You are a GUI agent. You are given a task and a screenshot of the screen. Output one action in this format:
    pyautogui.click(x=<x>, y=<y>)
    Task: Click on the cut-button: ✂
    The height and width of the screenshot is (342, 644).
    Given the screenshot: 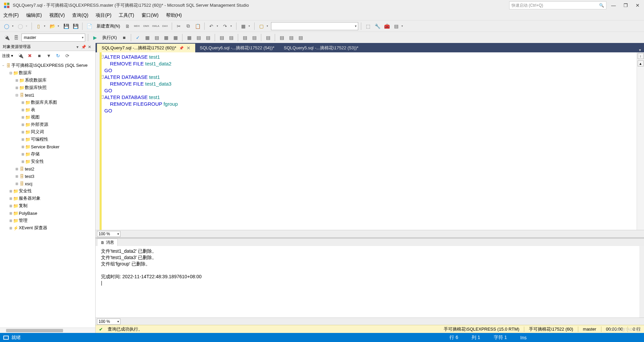 What is the action you would take?
    pyautogui.click(x=179, y=26)
    